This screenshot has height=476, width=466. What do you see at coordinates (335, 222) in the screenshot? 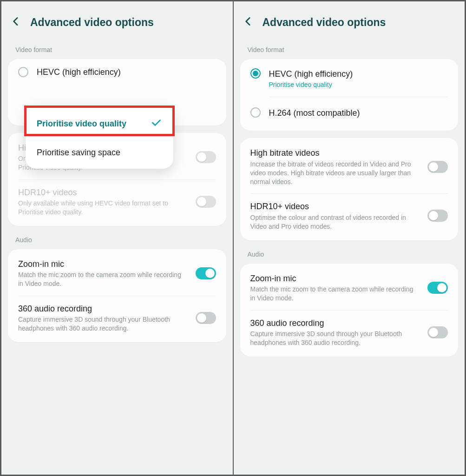
I see `hdr-sub: Optimise the colour and contrast of vide…` at bounding box center [335, 222].